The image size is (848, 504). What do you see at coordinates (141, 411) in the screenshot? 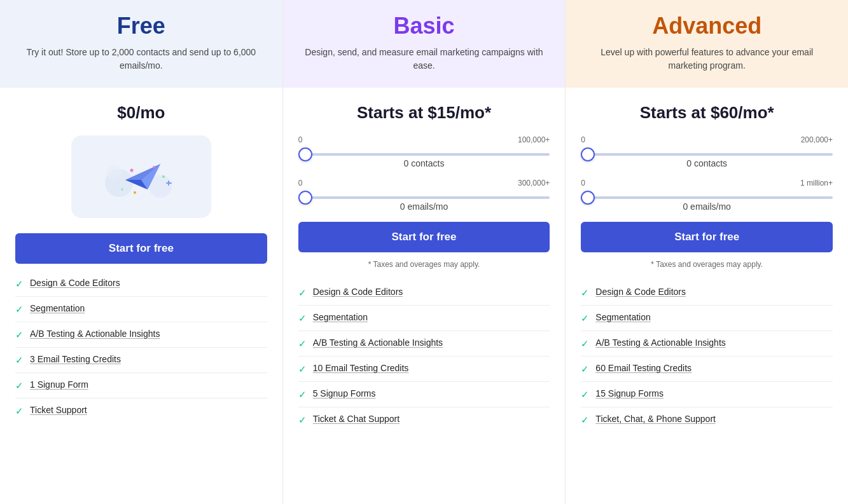
I see `list-item: ✓Ticket Support` at bounding box center [141, 411].